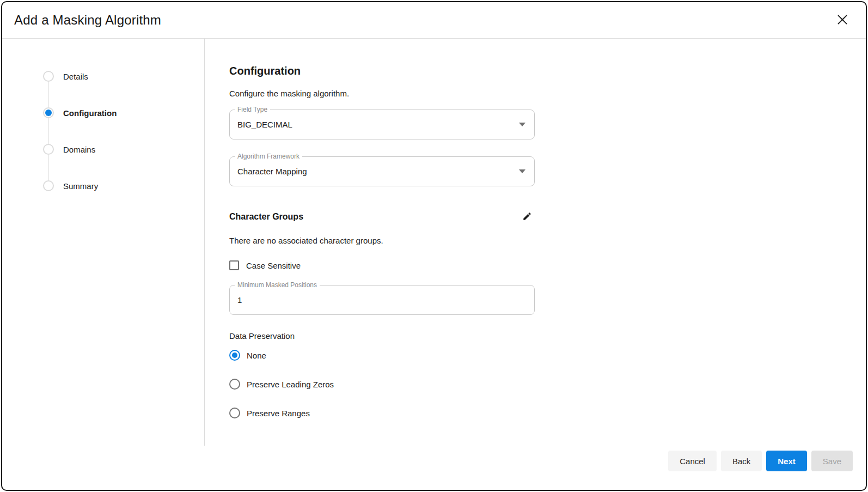  What do you see at coordinates (124, 149) in the screenshot?
I see `stepper-item-domains: Domains` at bounding box center [124, 149].